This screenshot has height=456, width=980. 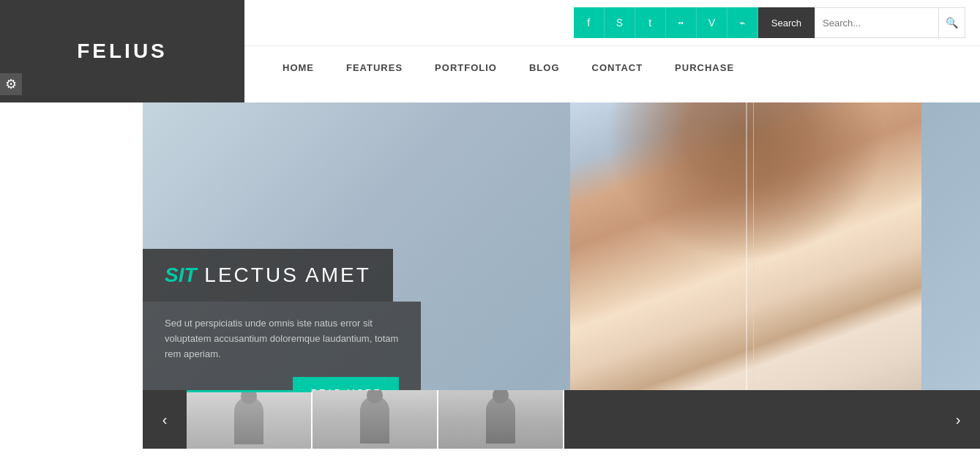 I want to click on gear-panel: ⚙, so click(x=11, y=84).